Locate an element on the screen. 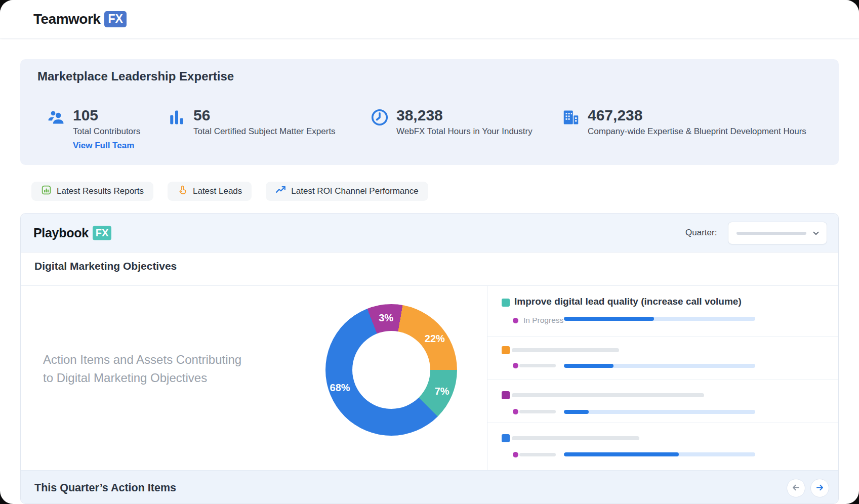  stat-label: Total Certified Subject Matter Experts is located at coordinates (264, 132).